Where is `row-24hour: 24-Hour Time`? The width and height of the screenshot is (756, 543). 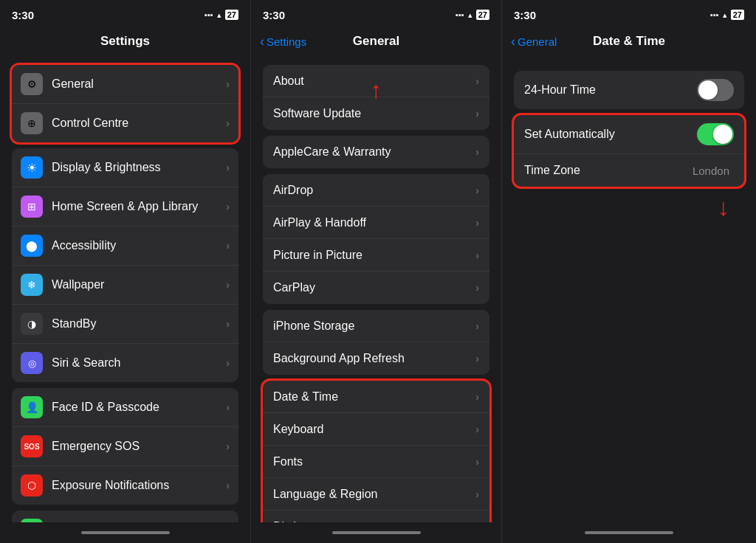
row-24hour: 24-Hour Time is located at coordinates (629, 90).